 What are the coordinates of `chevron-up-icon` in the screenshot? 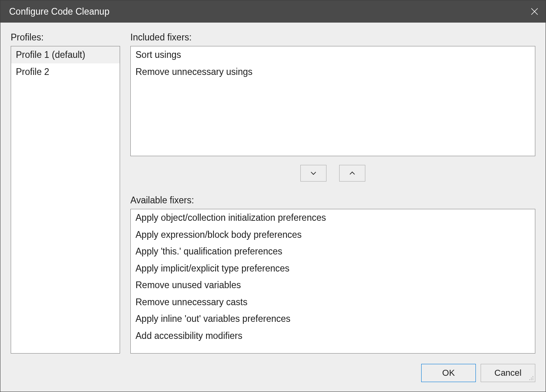 It's located at (352, 173).